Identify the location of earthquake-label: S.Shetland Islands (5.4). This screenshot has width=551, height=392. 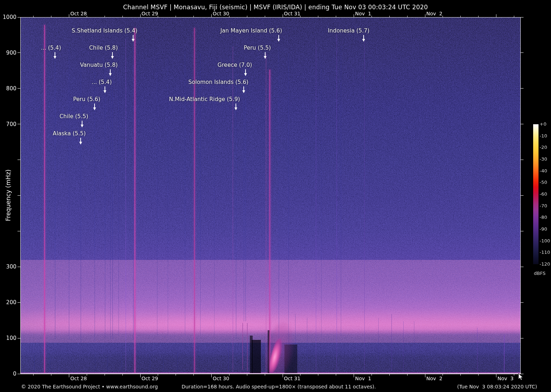
(105, 31).